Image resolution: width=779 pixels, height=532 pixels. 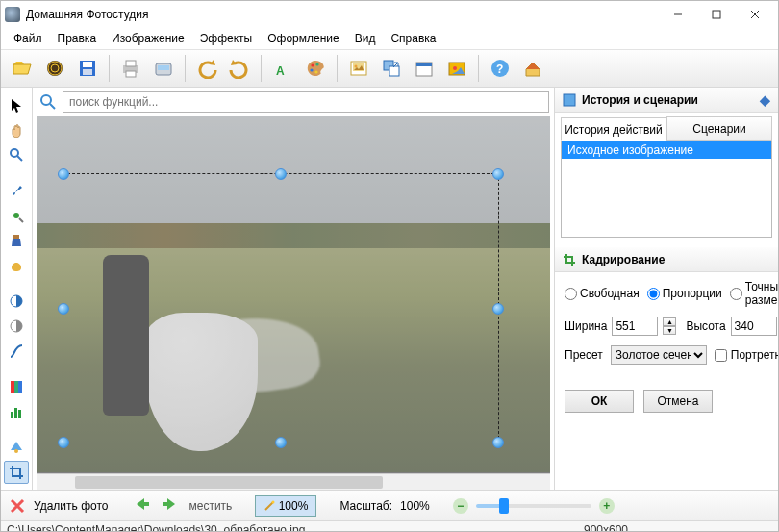 What do you see at coordinates (359, 68) in the screenshot?
I see `image-icon` at bounding box center [359, 68].